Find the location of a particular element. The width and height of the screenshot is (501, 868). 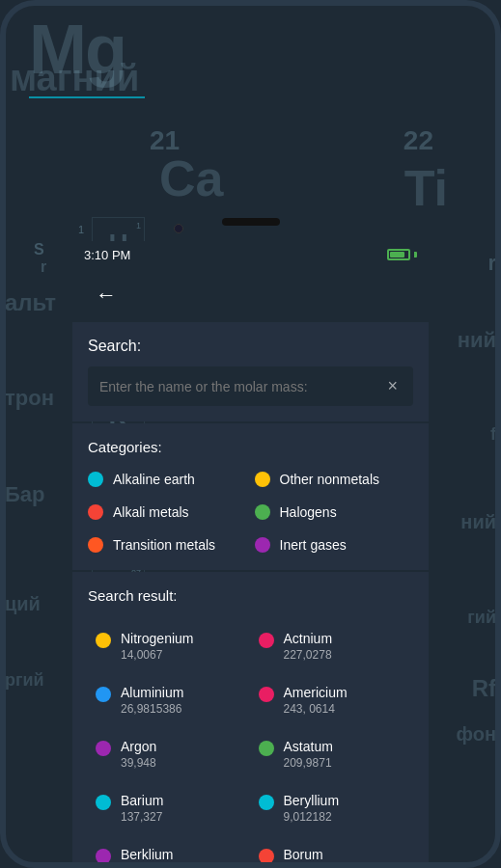

category-transition-metals: Transition metals is located at coordinates (168, 545).